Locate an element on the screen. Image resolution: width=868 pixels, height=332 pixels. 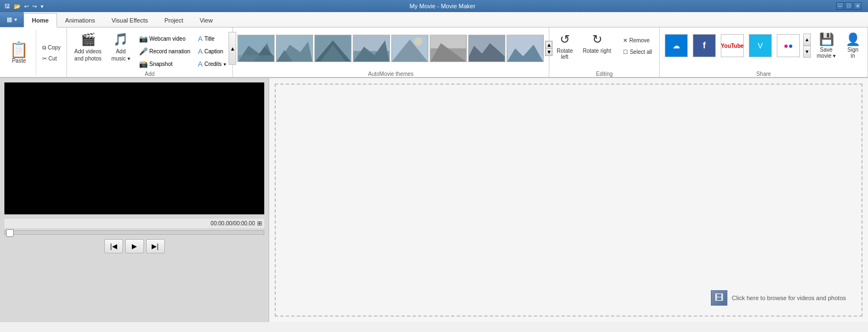
add-group-label: Add is located at coordinates (149, 74).